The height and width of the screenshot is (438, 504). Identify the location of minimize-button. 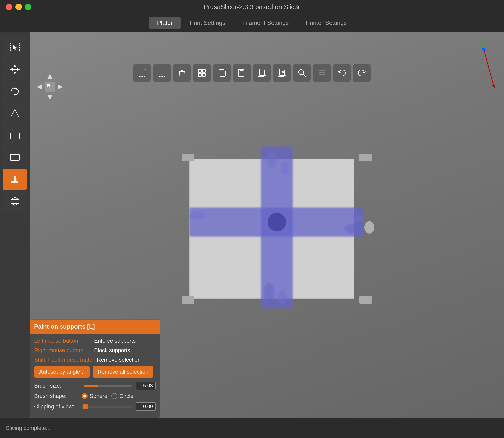
(19, 7).